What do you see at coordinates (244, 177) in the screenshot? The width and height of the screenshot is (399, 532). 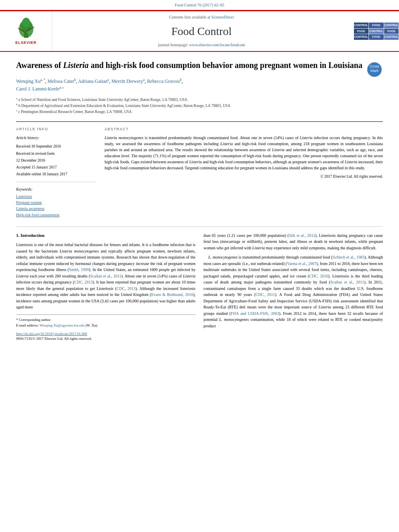 I see `copyright: © 2017 Elsevier Ltd. All rights reserved…` at bounding box center [244, 177].